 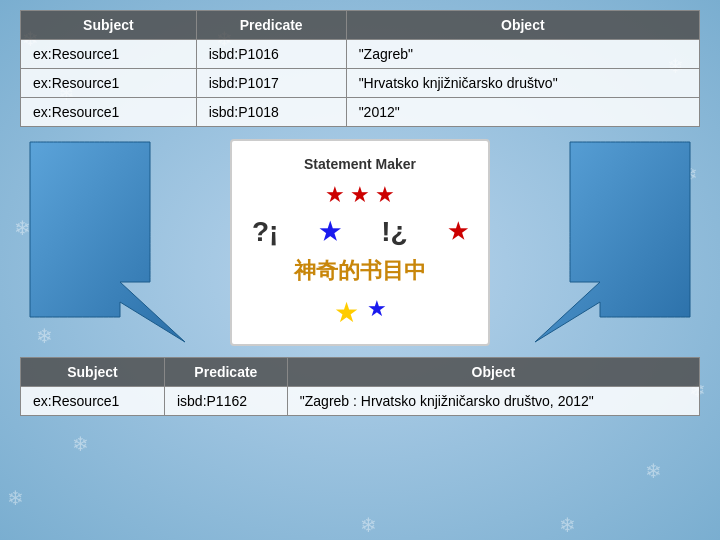 What do you see at coordinates (493, 372) in the screenshot?
I see `bottom-table-header-object: Object` at bounding box center [493, 372].